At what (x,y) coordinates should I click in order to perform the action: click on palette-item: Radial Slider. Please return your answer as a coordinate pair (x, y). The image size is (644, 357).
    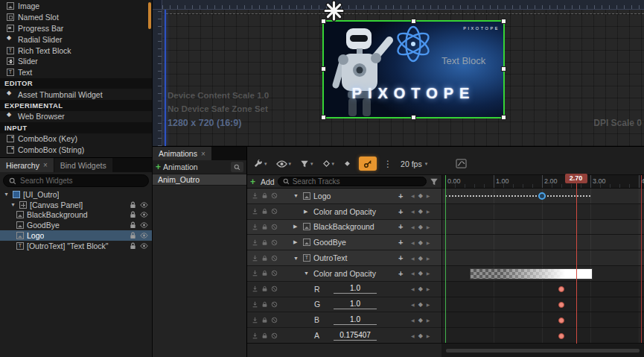
    Looking at the image, I should click on (76, 39).